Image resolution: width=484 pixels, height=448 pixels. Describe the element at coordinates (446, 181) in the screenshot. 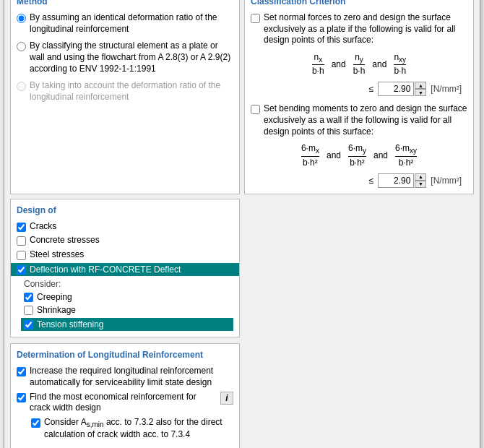

I see `unit-label-2: [N/mm²]` at that location.